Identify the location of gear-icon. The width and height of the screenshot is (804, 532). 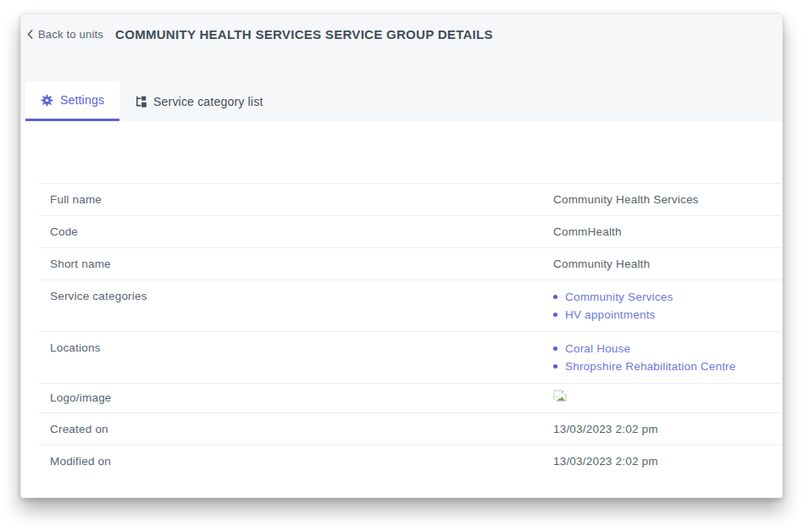
(47, 100).